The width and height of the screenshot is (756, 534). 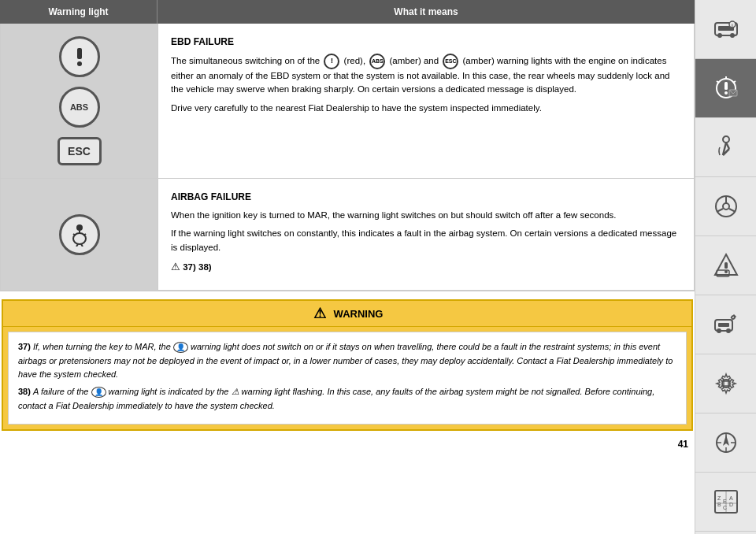 I want to click on svg-text: C, so click(x=724, y=507).